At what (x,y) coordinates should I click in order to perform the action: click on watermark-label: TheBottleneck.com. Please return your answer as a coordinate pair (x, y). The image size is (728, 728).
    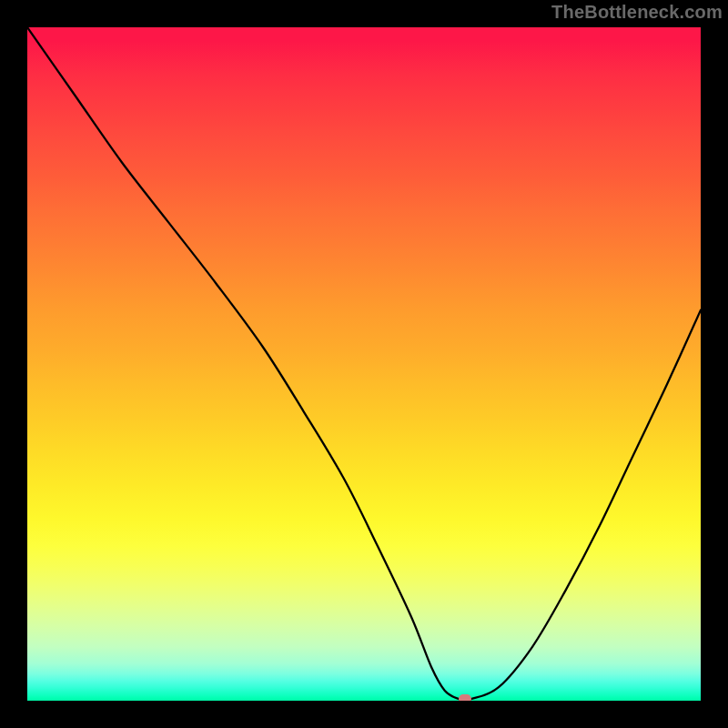
    Looking at the image, I should click on (637, 13).